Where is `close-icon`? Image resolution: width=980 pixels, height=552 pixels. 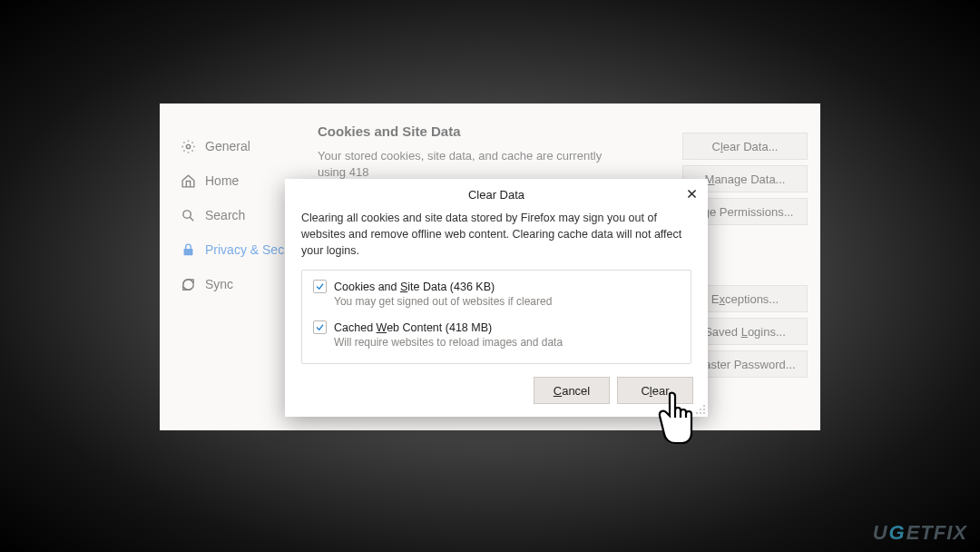
close-icon is located at coordinates (691, 193).